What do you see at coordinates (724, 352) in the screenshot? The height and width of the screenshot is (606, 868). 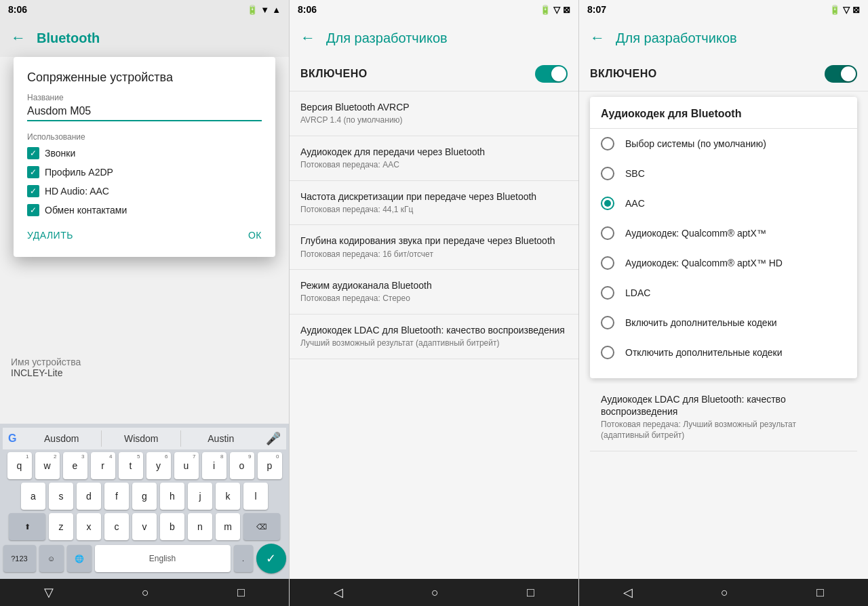 I see `radio-option-disable-codecs: Отключить дополнительные кодеки` at bounding box center [724, 352].